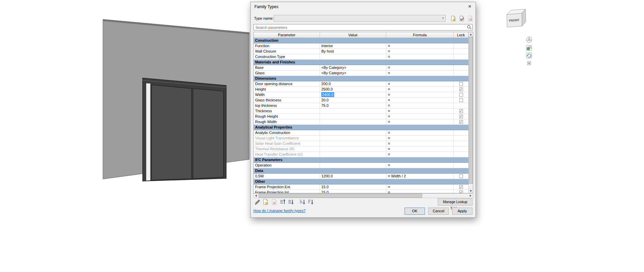 The width and height of the screenshot is (644, 272). Describe the element at coordinates (287, 52) in the screenshot. I see `param-name-cell: Wall Closure` at that location.